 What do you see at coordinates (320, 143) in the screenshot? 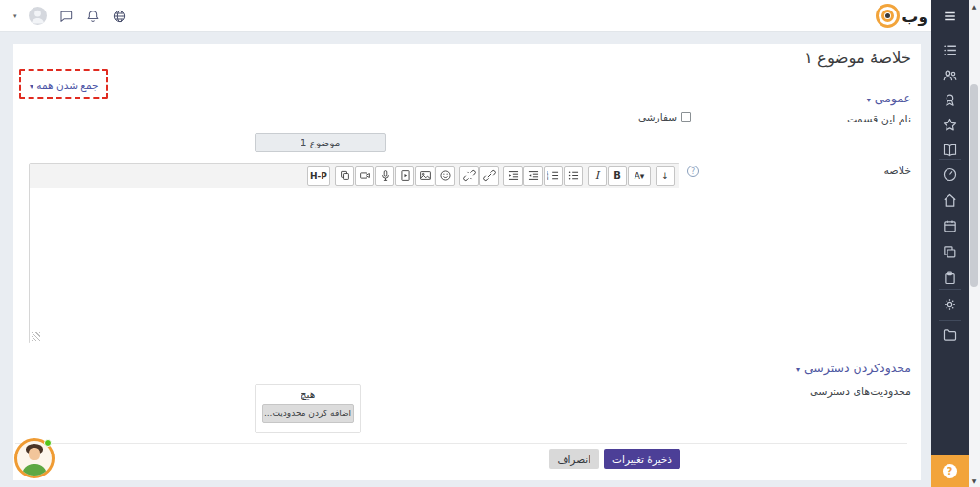
I see `section-name-input` at bounding box center [320, 143].